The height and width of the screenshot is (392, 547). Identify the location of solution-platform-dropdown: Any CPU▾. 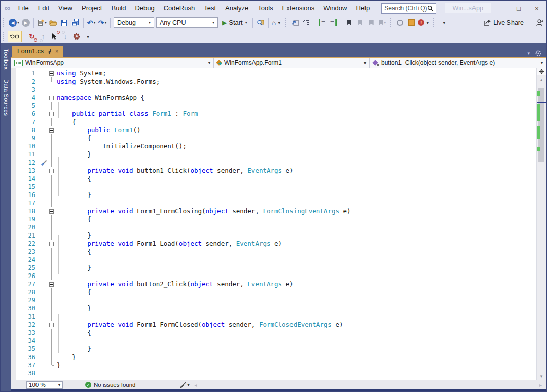
(187, 22).